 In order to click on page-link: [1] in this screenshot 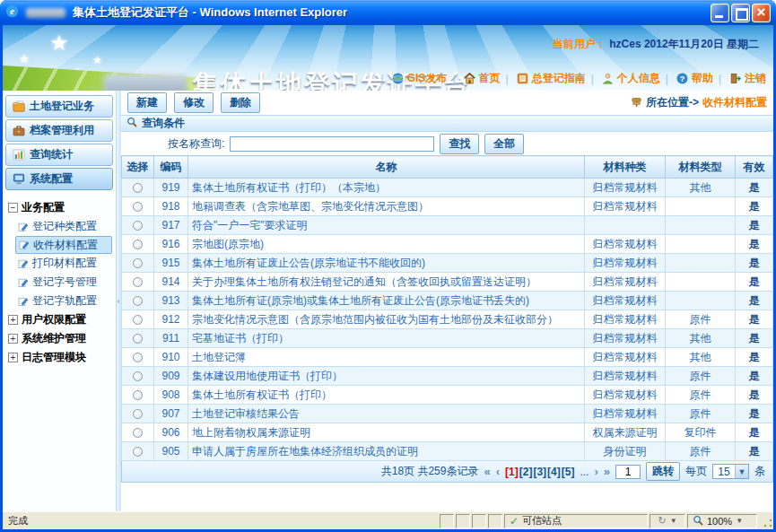, I will do `click(511, 472)`.